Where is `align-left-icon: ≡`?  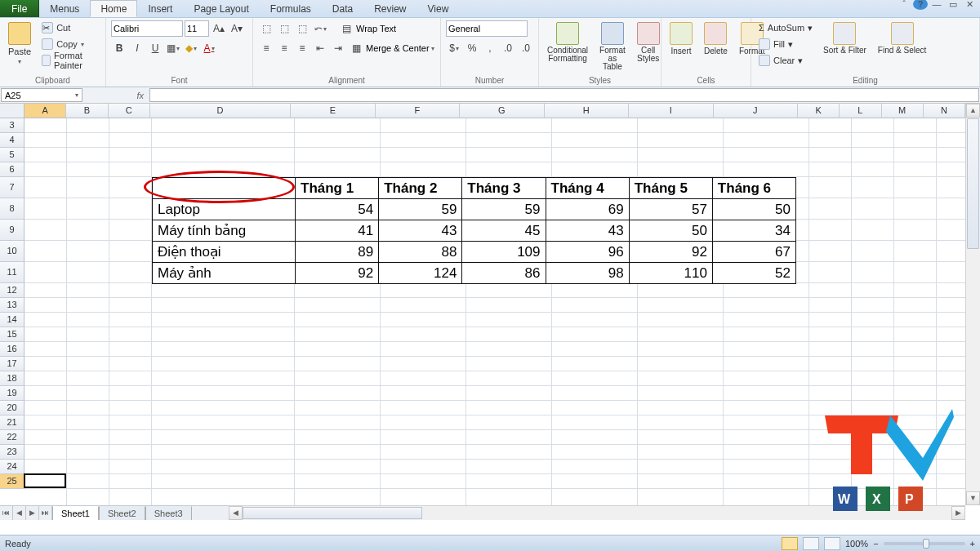 align-left-icon: ≡ is located at coordinates (266, 48).